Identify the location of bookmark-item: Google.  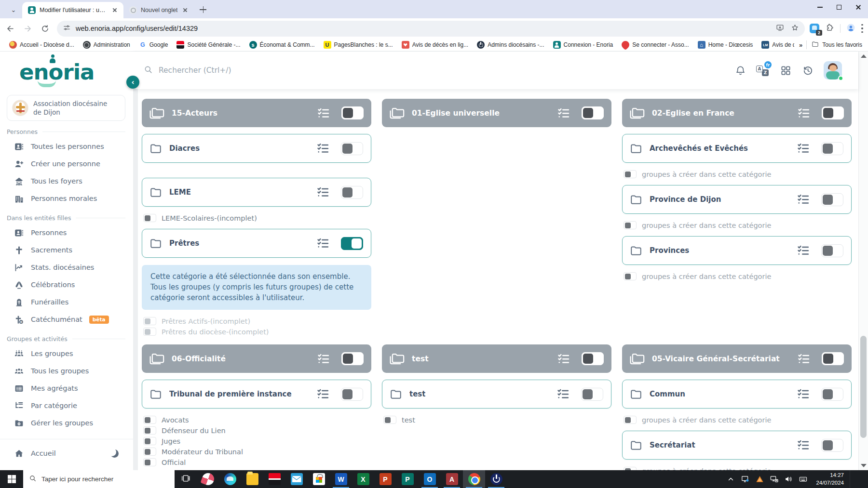
(153, 45).